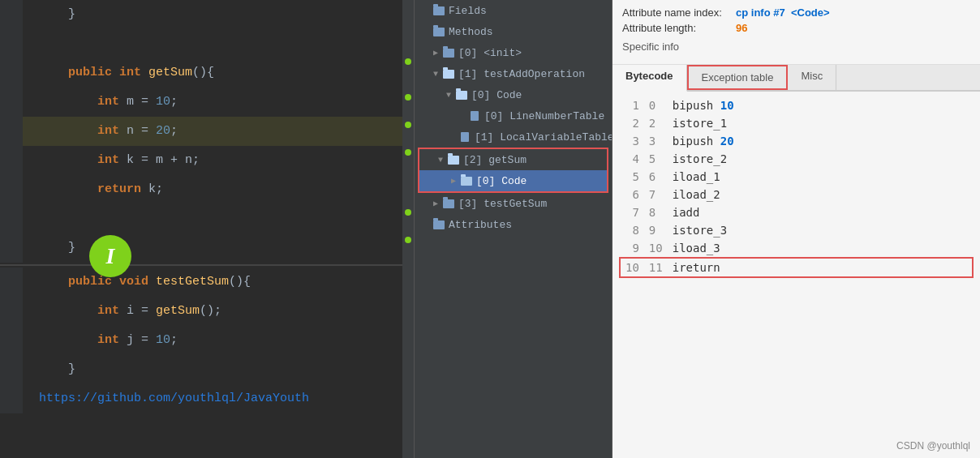  What do you see at coordinates (797, 177) in the screenshot?
I see `bytecode-row-5: 5 6 iload_1` at bounding box center [797, 177].